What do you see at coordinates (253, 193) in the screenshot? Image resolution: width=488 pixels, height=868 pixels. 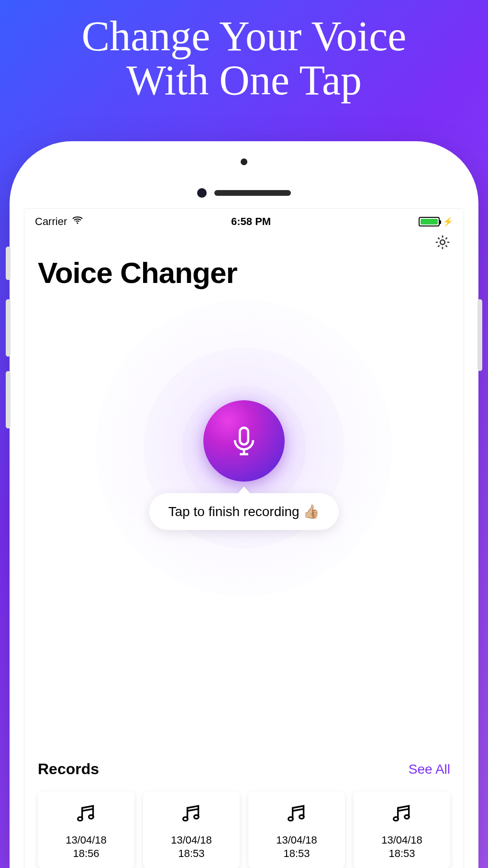 I see `phone-speaker-slot` at bounding box center [253, 193].